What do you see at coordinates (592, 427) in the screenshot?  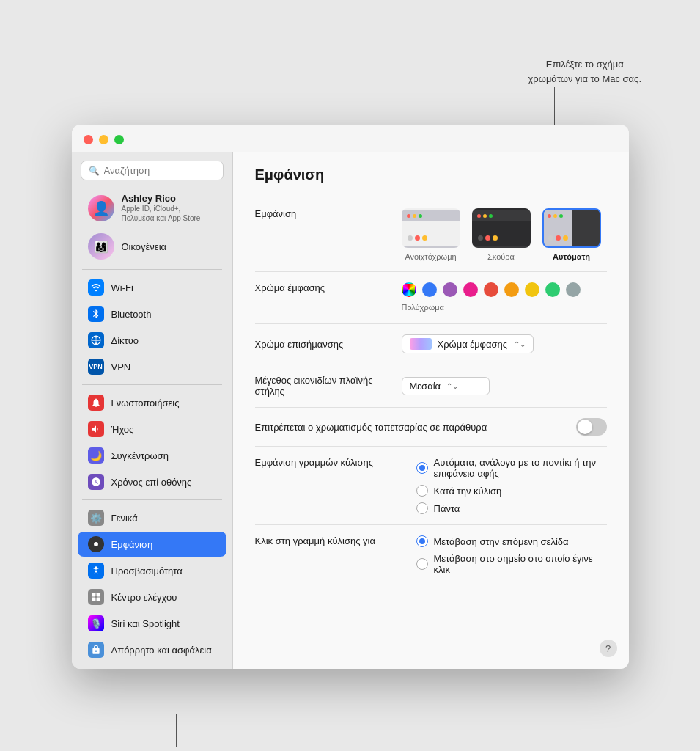 I see `wallpaper-tinting-toggle` at bounding box center [592, 427].